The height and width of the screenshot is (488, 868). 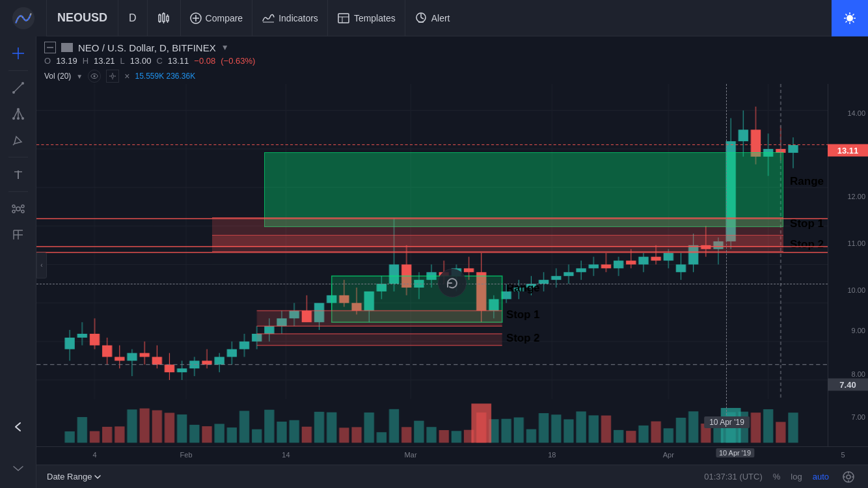 What do you see at coordinates (452, 61) in the screenshot?
I see `ohlc-row: O 13.19 H 13.21 L 13.00 C 13.11 −0.08 (−…` at bounding box center [452, 61].